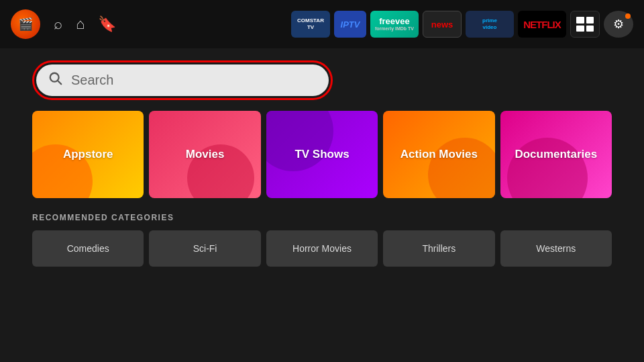  I want to click on netflix-label: NETFLIX, so click(542, 24).